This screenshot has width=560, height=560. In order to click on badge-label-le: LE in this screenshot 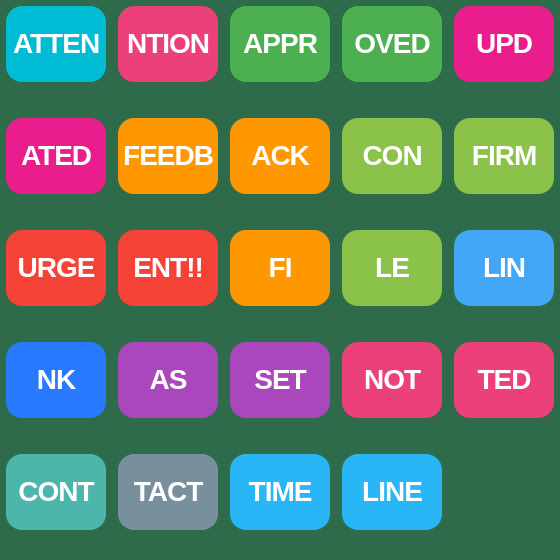, I will do `click(392, 268)`.